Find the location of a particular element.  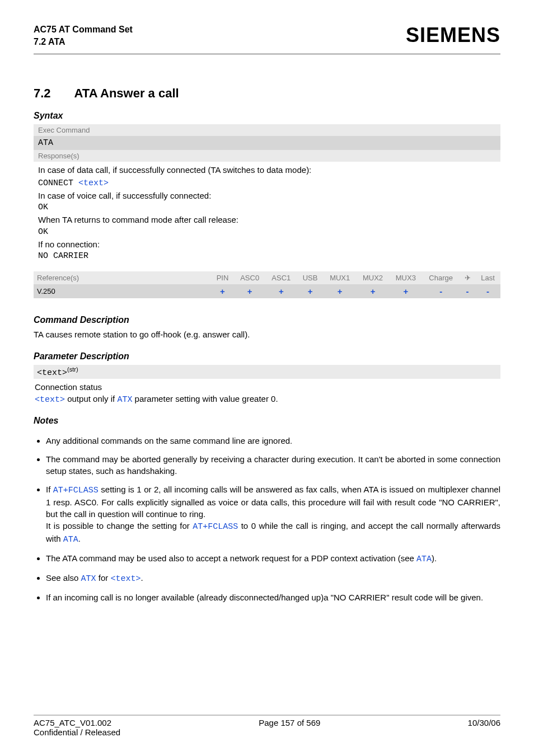

refhead-col: MUX3 is located at coordinates (406, 278).